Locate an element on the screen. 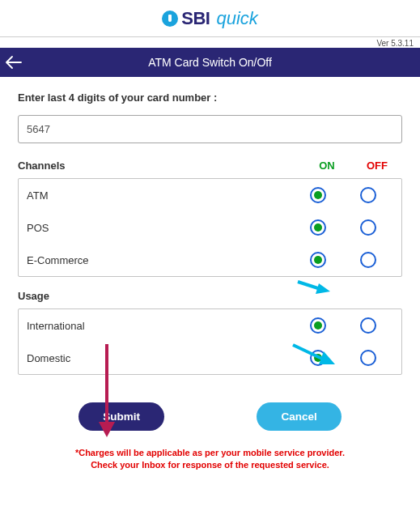 The width and height of the screenshot is (420, 519). channels-heading: Channels is located at coordinates (160, 165).